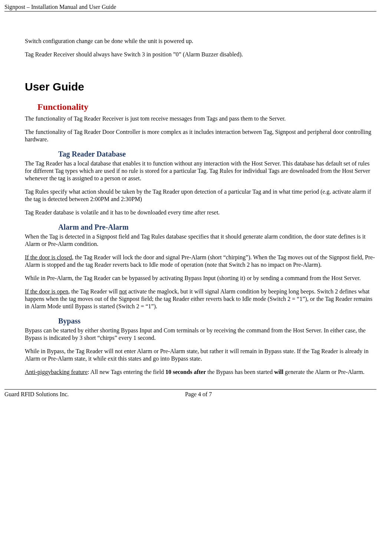 The image size is (392, 555). I want to click on bypass-para-3-rest: generate the Alarm or Pre-Alarm., so click(324, 372).